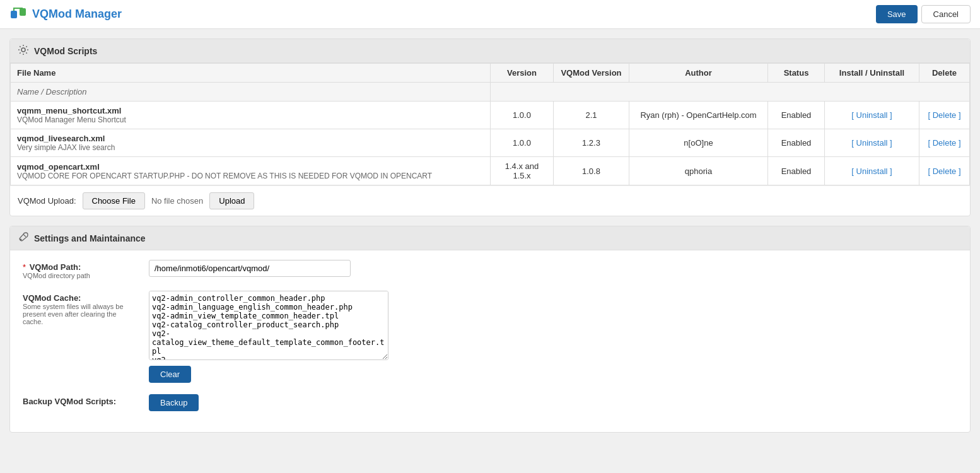  I want to click on save-button: Save, so click(897, 14).